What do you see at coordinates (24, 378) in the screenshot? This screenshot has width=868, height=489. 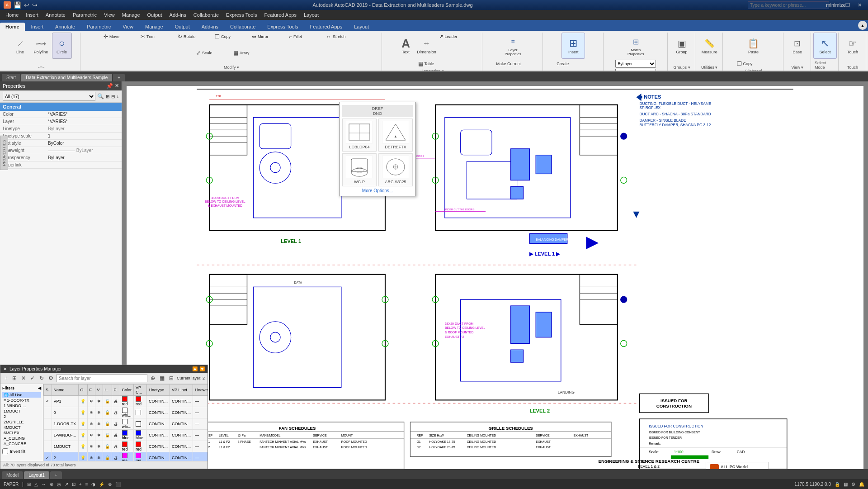 I see `lm-delete-btn: ✕` at bounding box center [24, 378].